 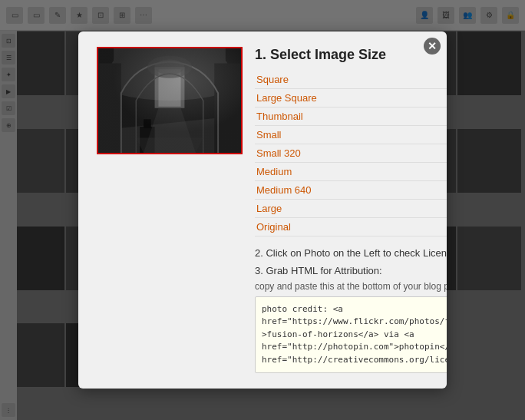 What do you see at coordinates (351, 98) in the screenshot?
I see `size-row: Large Square150 x 150Download` at bounding box center [351, 98].